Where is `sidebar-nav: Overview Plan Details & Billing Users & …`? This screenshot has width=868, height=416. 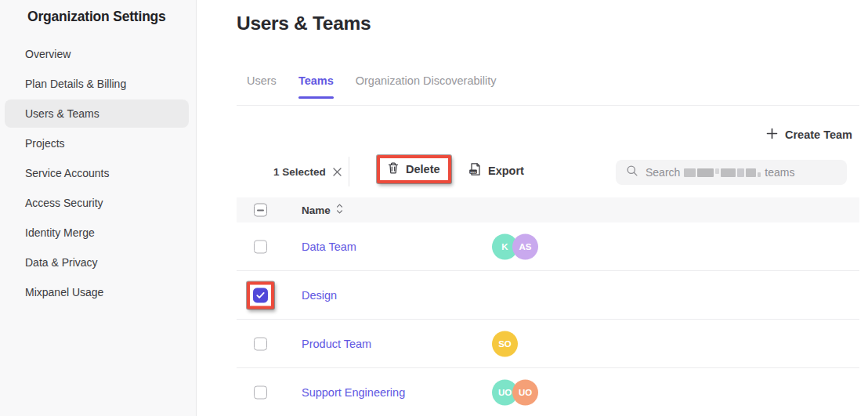 sidebar-nav: Overview Plan Details & Billing Users & … is located at coordinates (98, 174).